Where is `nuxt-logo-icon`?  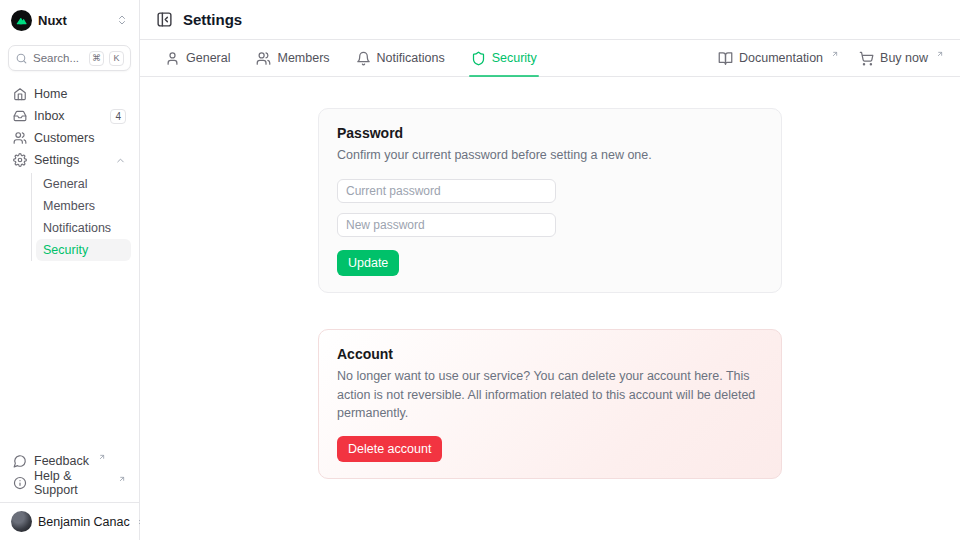
nuxt-logo-icon is located at coordinates (22, 20).